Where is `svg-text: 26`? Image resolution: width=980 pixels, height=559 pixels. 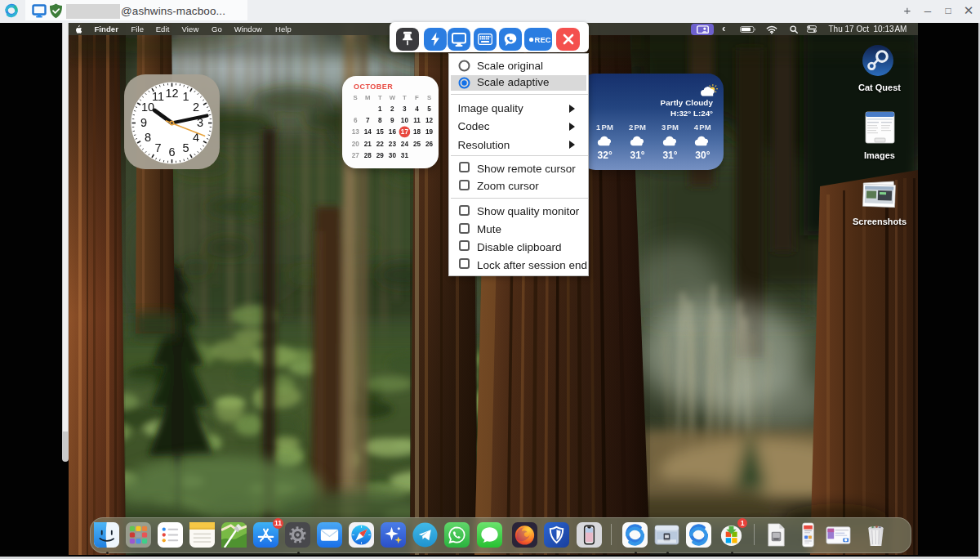
svg-text: 26 is located at coordinates (430, 144).